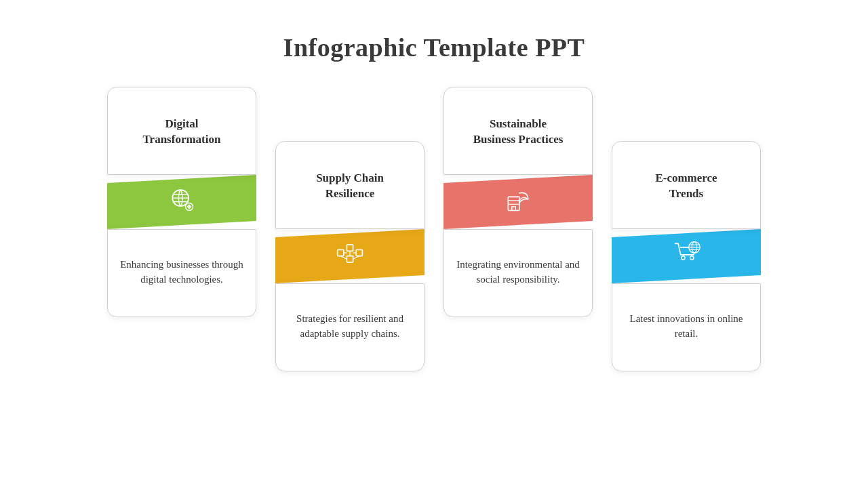 The width and height of the screenshot is (868, 488). I want to click on card-desc-digital: Enhancing businesses through digital tec…, so click(182, 272).